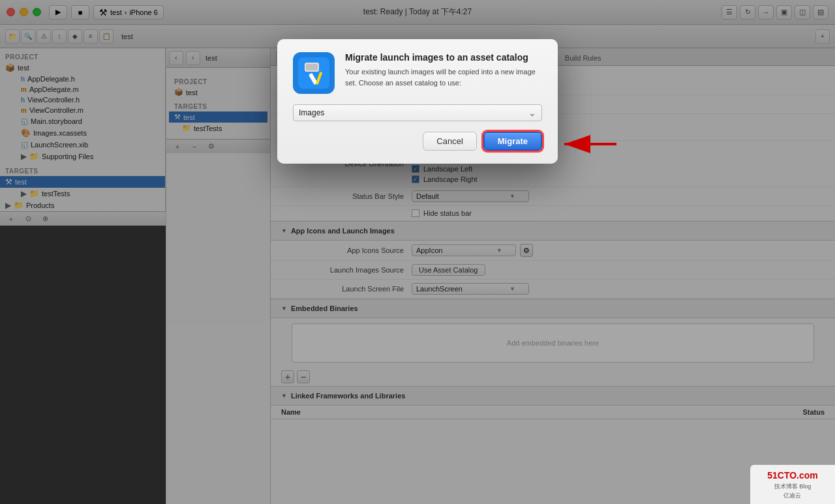 The height and width of the screenshot is (504, 835). I want to click on modal-header: Migrate launch images to an asset catalo…, so click(418, 73).